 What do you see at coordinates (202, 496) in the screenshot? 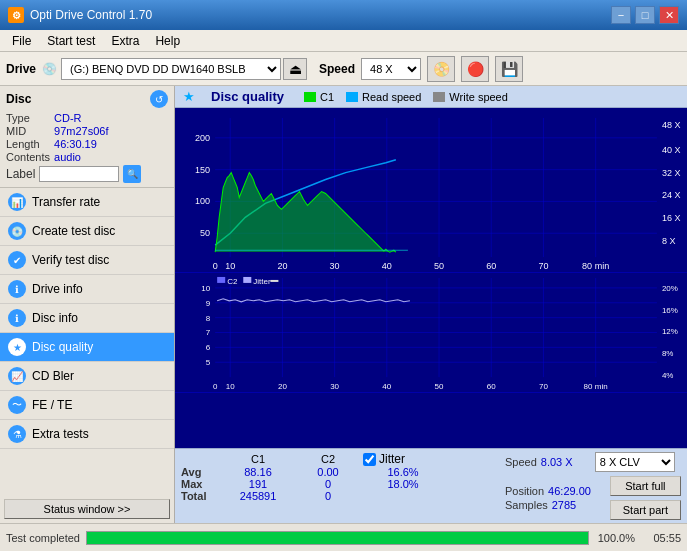
I see `total-label: Total` at bounding box center [202, 496].